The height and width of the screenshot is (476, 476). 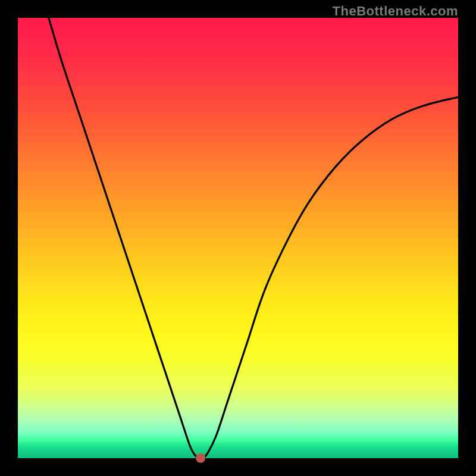 I want to click on watermark-text: TheBottleneck.com, so click(x=395, y=11).